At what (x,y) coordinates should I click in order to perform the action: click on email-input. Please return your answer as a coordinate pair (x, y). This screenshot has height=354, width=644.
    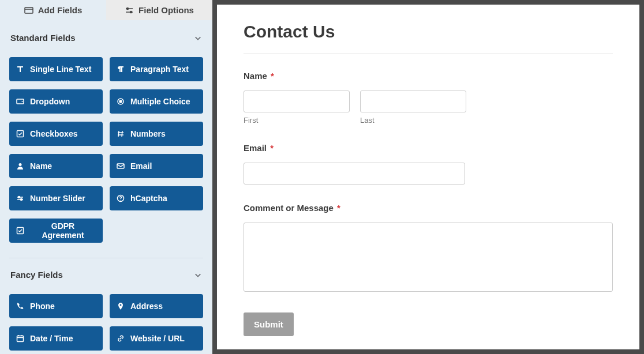
    Looking at the image, I should click on (354, 174).